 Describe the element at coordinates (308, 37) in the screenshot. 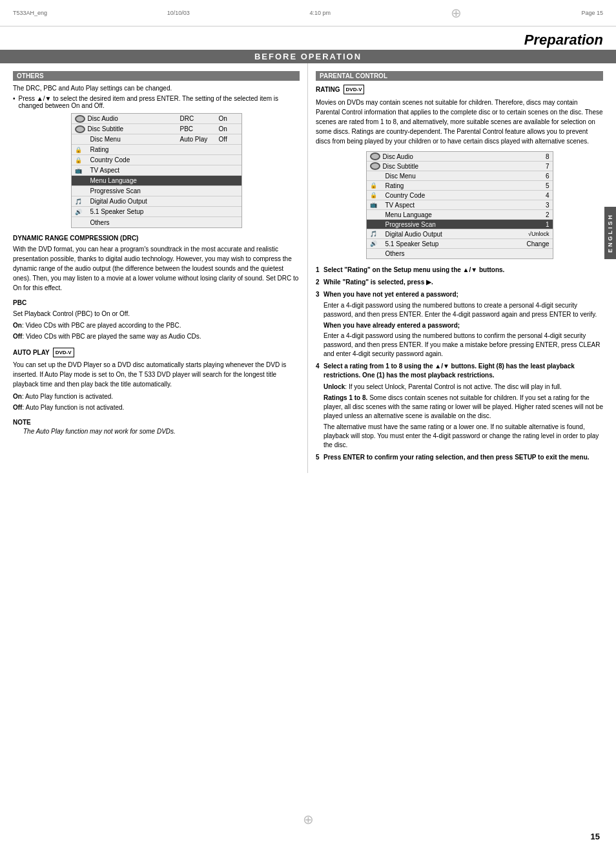

I see `title-section: Preparation` at that location.